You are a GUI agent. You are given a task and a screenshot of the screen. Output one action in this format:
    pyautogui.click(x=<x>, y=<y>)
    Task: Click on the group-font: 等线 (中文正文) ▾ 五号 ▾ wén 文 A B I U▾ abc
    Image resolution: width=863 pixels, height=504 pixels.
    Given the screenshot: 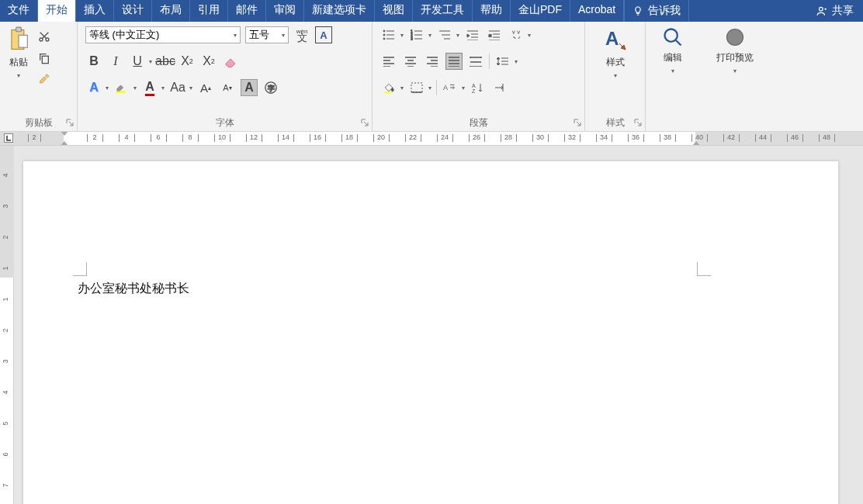 What is the action you would take?
    pyautogui.click(x=225, y=76)
    